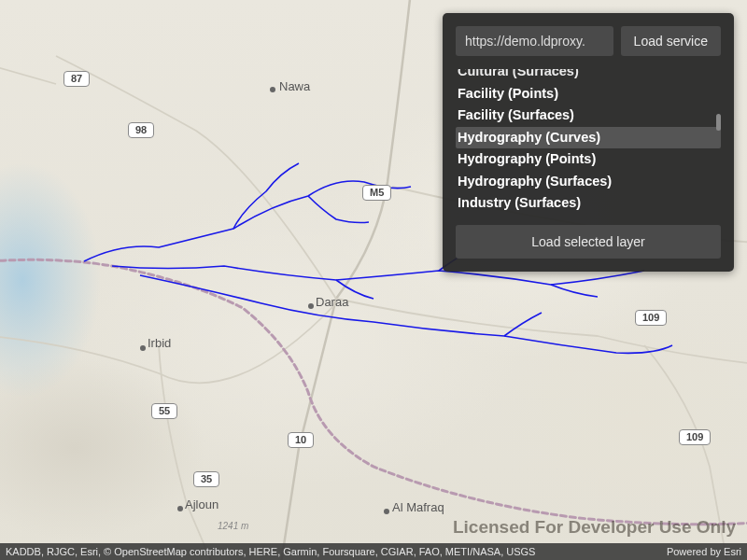  Describe the element at coordinates (271, 552) in the screenshot. I see `attribution-sources: KADDB, RJGC, Esri, © OpenStreetMap contr…` at that location.